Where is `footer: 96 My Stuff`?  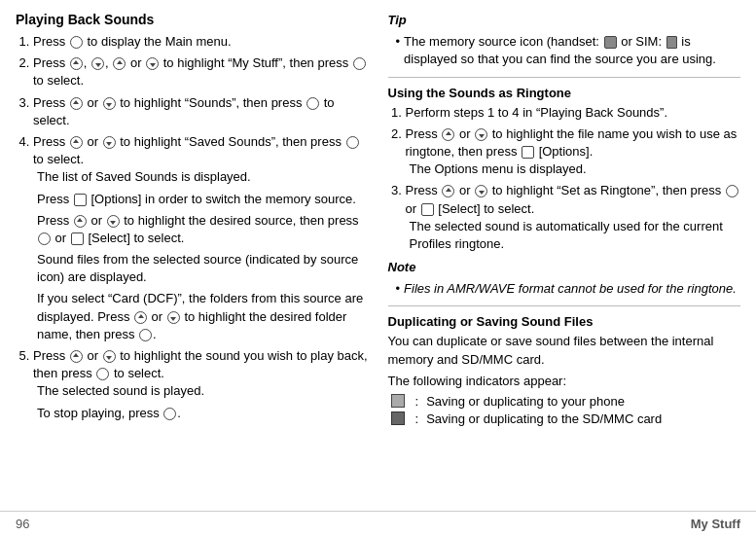
footer: 96 My Stuff is located at coordinates (378, 523).